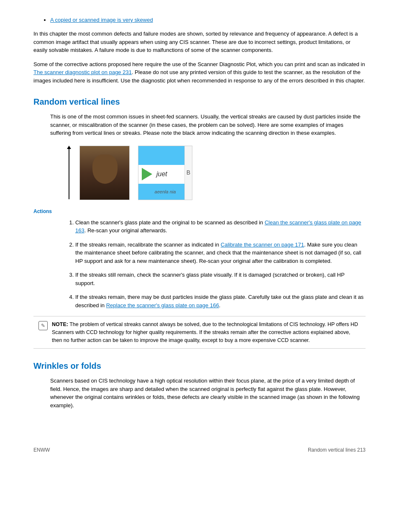 Image resolution: width=399 pixels, height=532 pixels. Describe the element at coordinates (188, 173) in the screenshot. I see `img2-right-bar: B` at that location.